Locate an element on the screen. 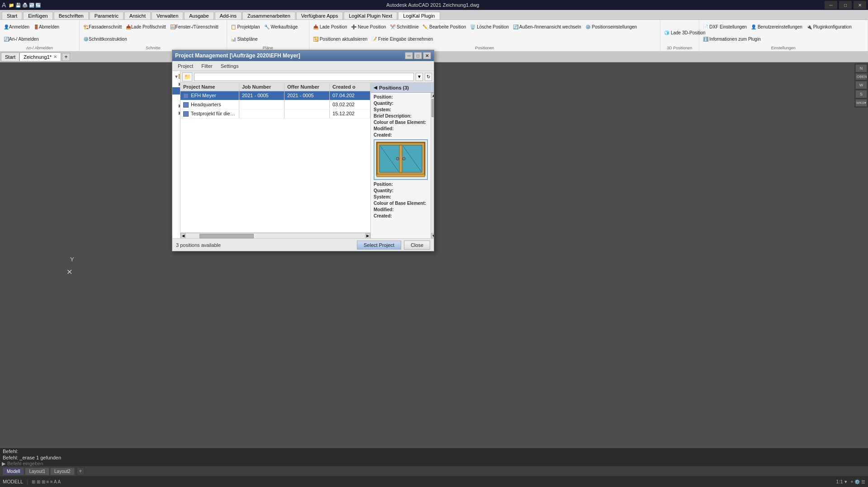 This screenshot has width=868, height=487. window-controls: ─ □ ✕ is located at coordinates (845, 5).